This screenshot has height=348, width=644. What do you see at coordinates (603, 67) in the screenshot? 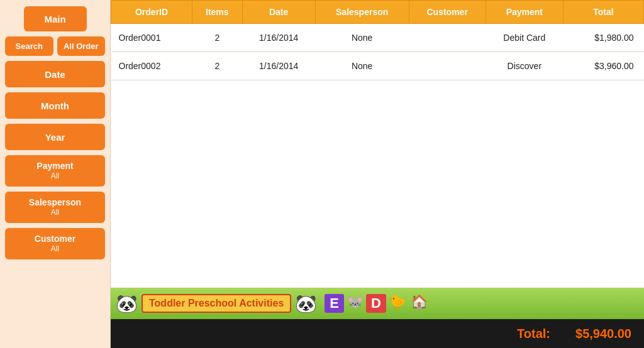
I see `cell-total: $3,960.00` at bounding box center [603, 67].